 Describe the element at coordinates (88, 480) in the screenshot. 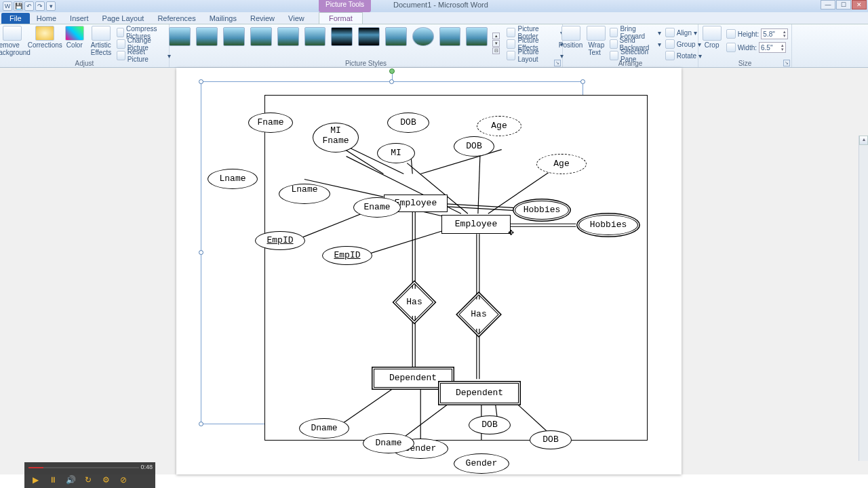

I see `loop-button: ↻` at that location.